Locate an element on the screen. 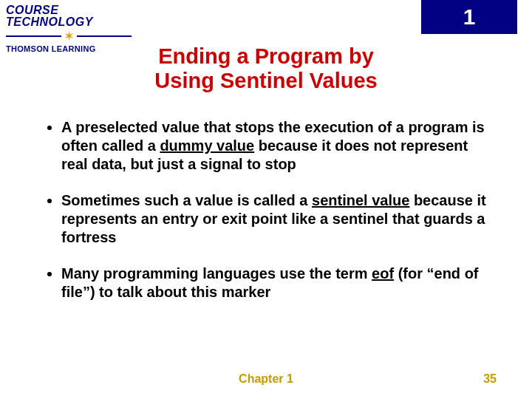  star-icon: ✶ is located at coordinates (69, 36).